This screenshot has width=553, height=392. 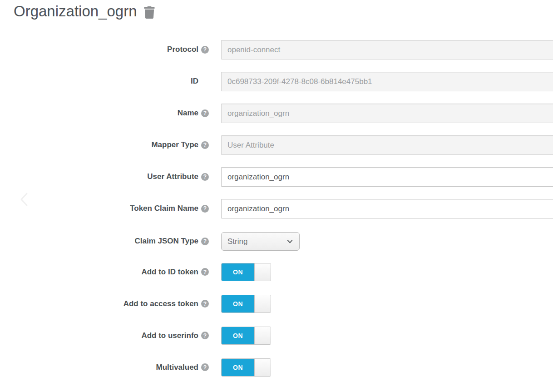 What do you see at coordinates (173, 177) in the screenshot?
I see `user-attribute-label: User Attribute` at bounding box center [173, 177].